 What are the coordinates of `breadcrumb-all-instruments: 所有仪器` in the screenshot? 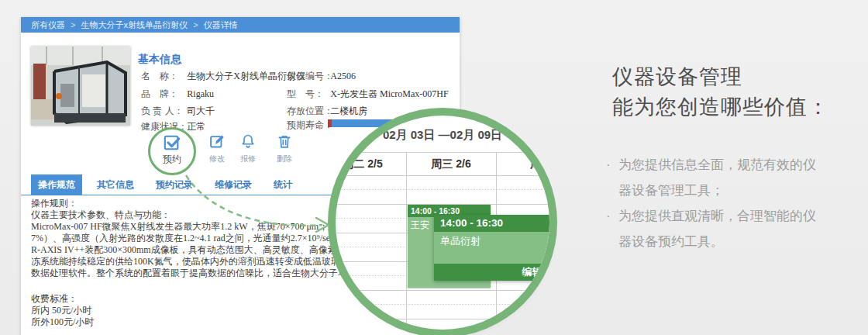 It's located at (48, 25).